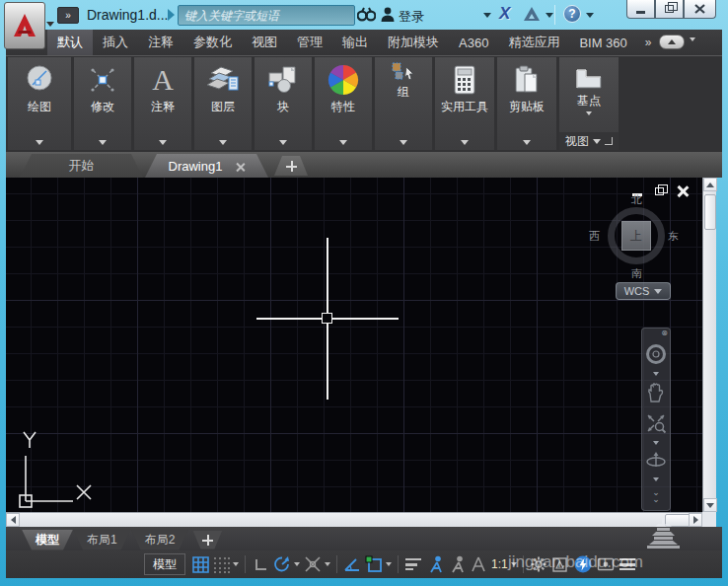  I want to click on workspace-switch-button, so click(539, 564).